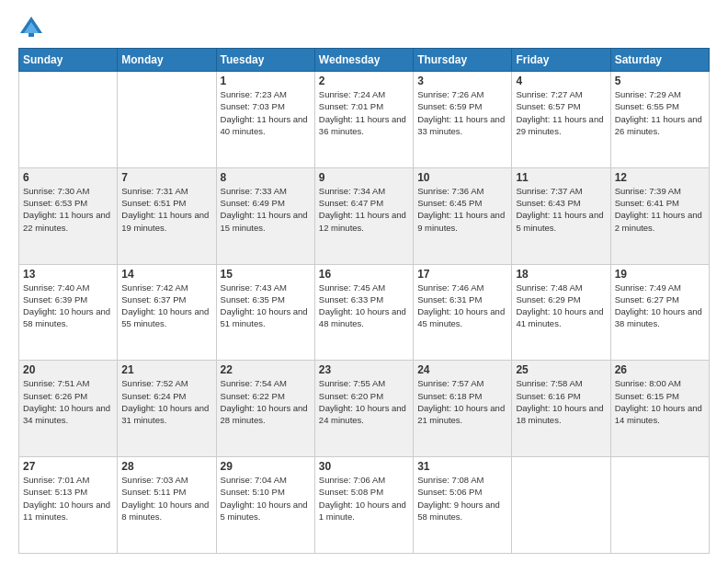 This screenshot has width=728, height=563. I want to click on calendar-cell: 9Sunrise: 7:34 AMSunset: 6:47 PMDaylight…, so click(364, 215).